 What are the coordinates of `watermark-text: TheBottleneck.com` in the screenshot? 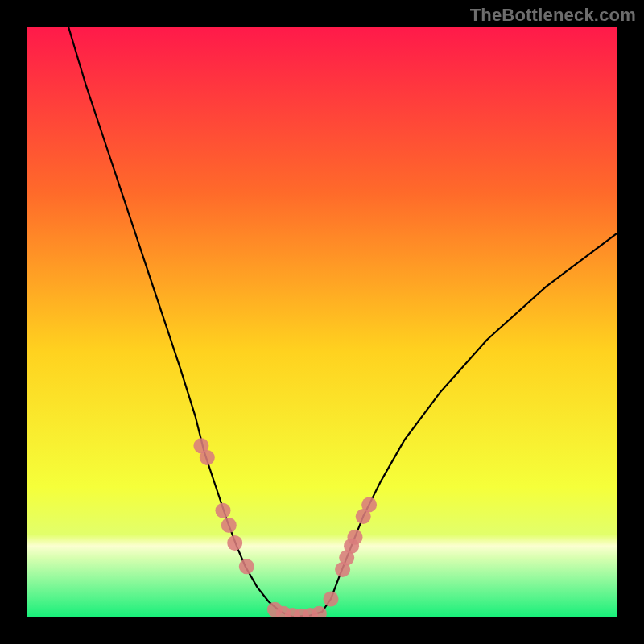 It's located at (553, 15).